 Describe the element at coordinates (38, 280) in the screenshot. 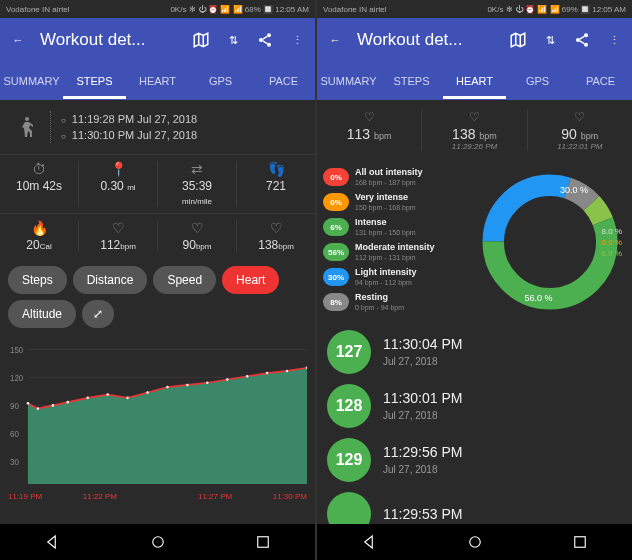

I see `pill-steps: Steps` at that location.